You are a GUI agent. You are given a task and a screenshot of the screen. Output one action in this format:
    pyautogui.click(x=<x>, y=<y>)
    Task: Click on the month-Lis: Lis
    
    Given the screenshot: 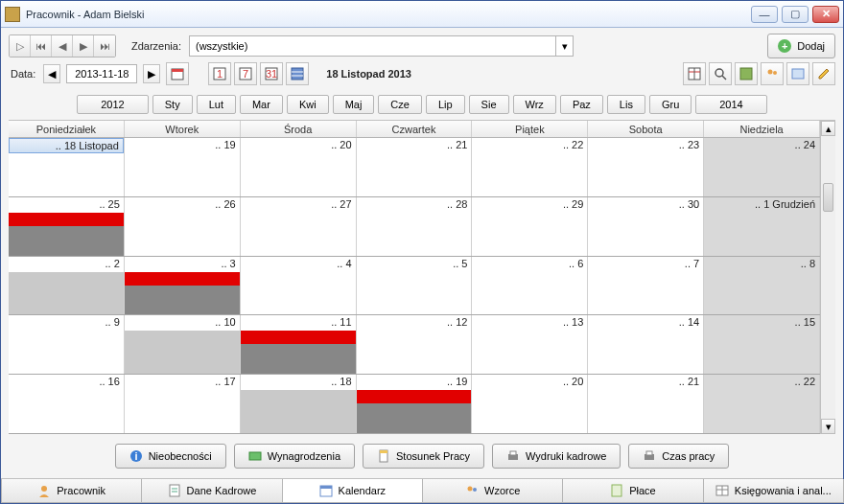 What is the action you would take?
    pyautogui.click(x=626, y=104)
    